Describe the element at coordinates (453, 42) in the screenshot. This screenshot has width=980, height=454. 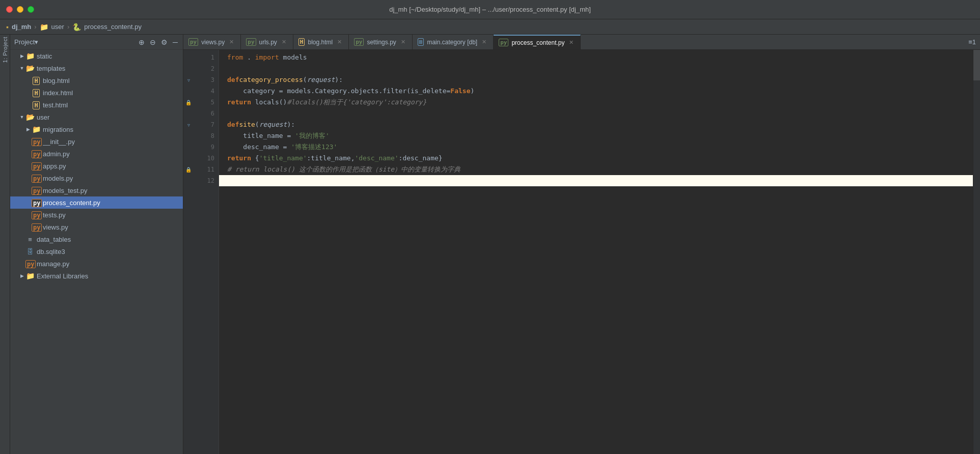
I see `tab-db: ⊞ main.category [db] ✕` at that location.